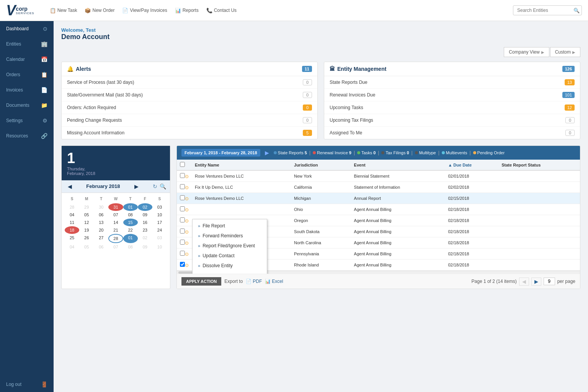  What do you see at coordinates (230, 226) in the screenshot?
I see `ctx-file-report: » File Report` at bounding box center [230, 226].